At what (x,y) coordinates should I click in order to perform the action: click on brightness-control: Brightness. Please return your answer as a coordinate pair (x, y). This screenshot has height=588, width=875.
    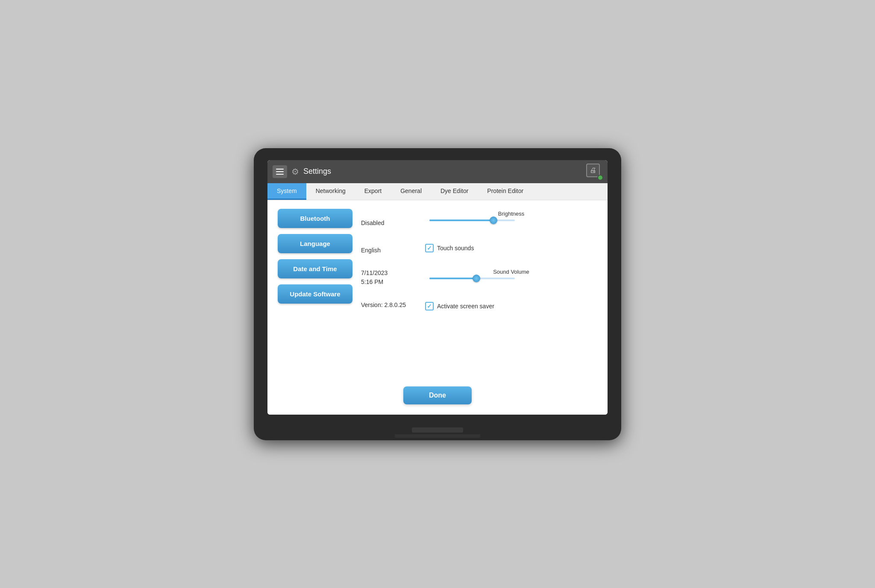
    Looking at the image, I should click on (511, 221).